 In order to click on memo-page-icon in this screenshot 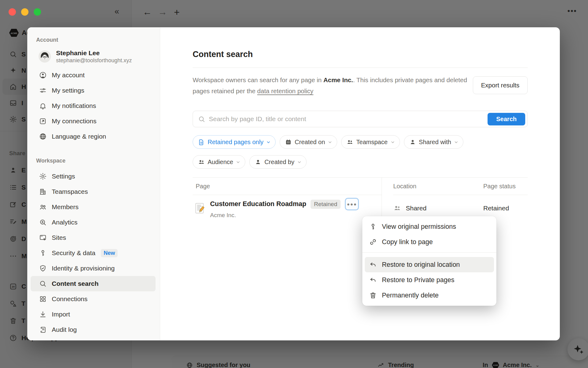, I will do `click(200, 209)`.